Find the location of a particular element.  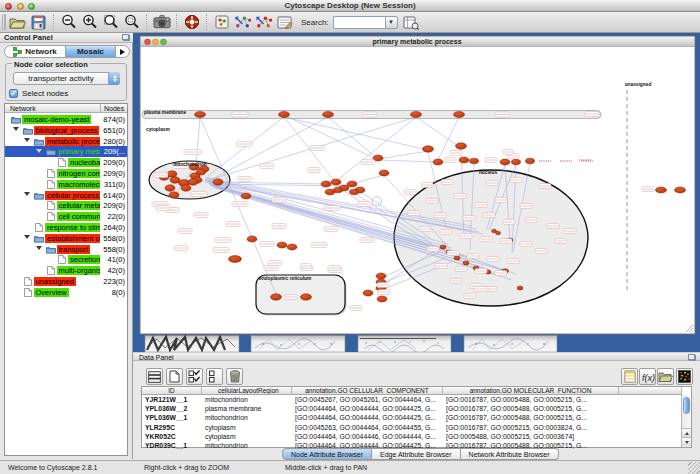

search-dropdown-button: ▼ is located at coordinates (392, 22).